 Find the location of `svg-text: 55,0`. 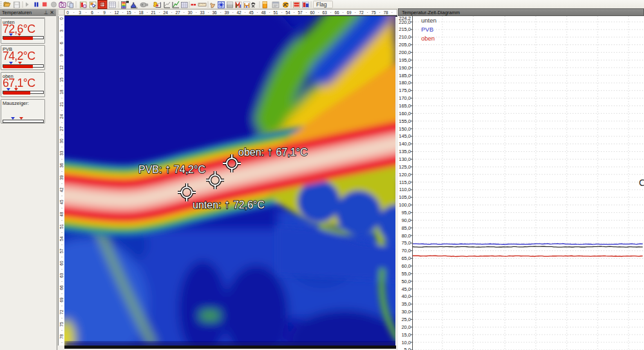

svg-text: 55,0 is located at coordinates (406, 274).